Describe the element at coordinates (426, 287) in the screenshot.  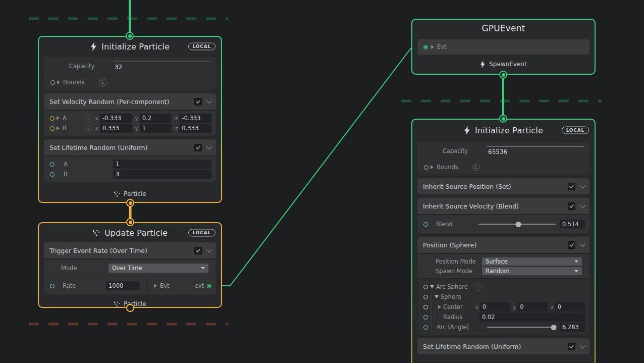
I see `arc-sphere-port` at that location.